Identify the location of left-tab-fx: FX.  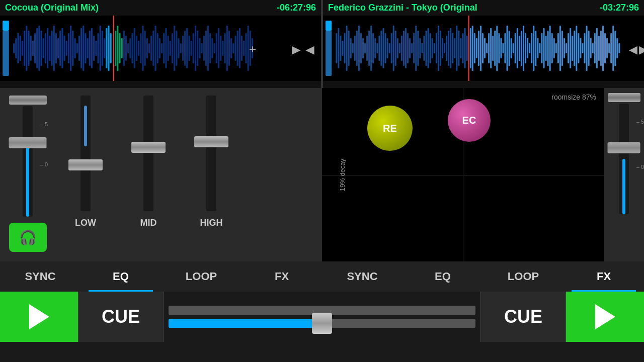
(282, 277).